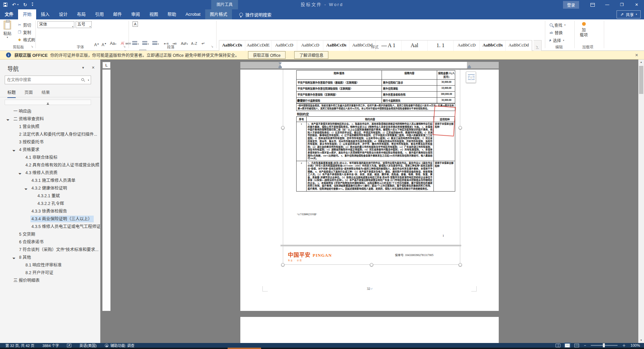 This screenshot has width=644, height=349. What do you see at coordinates (50, 189) in the screenshot?
I see `nav-outline-item: ◣ 4.3.2 健康体检证明` at bounding box center [50, 189].